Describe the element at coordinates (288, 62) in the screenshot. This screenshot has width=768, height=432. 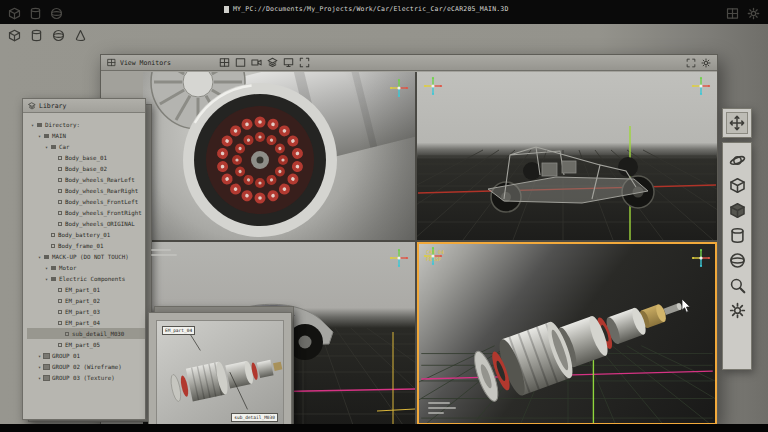
I see `monitor-icon` at that location.